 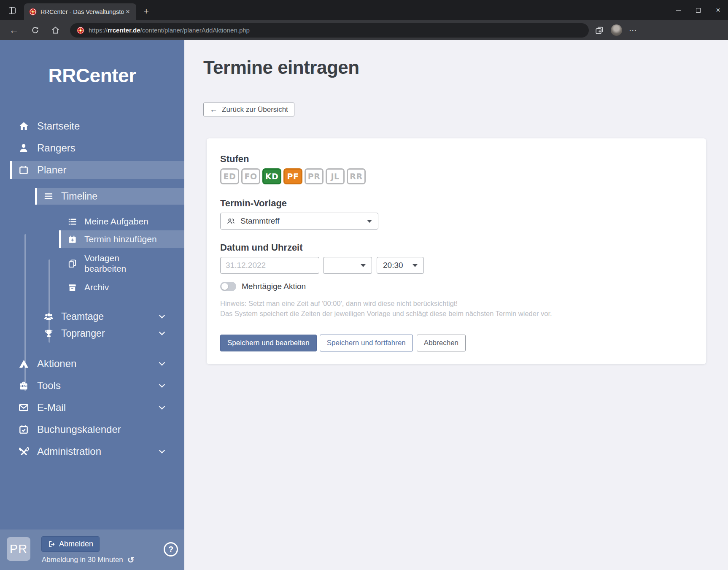 What do you see at coordinates (146, 12) in the screenshot?
I see `new-tab-button: +` at bounding box center [146, 12].